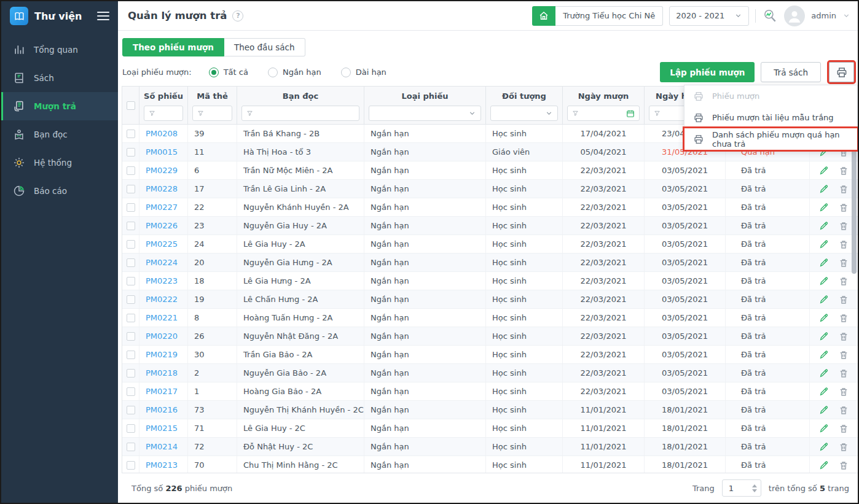  Describe the element at coordinates (162, 207) in the screenshot. I see `borrow-slip-link: PM0227` at that location.